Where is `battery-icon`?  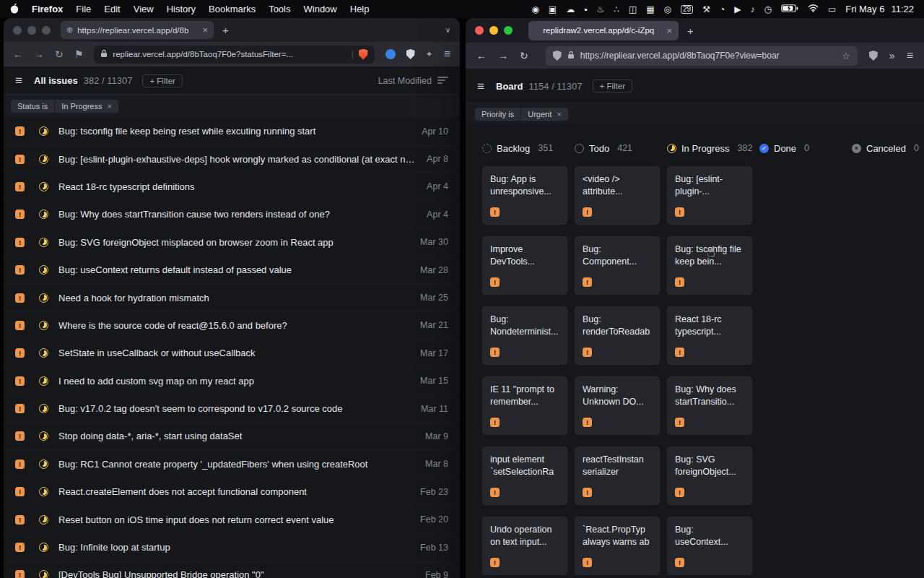
battery-icon is located at coordinates (790, 9).